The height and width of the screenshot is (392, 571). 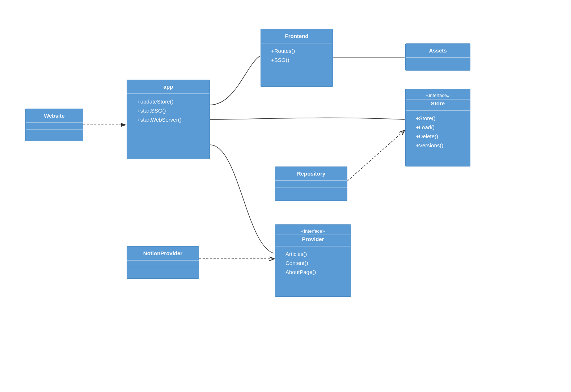 What do you see at coordinates (297, 55) in the screenshot?
I see `frontend-section: +Routes() +SSG()` at bounding box center [297, 55].